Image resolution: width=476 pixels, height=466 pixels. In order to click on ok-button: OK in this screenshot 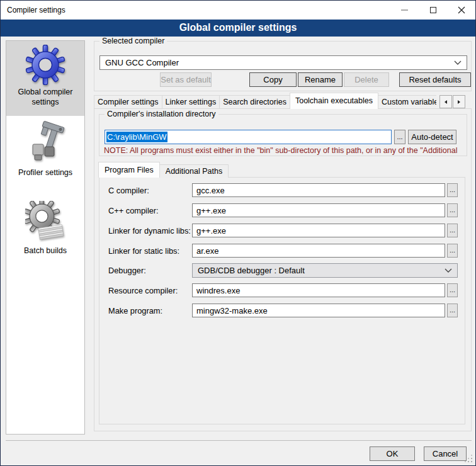, I will do `click(392, 453)`.